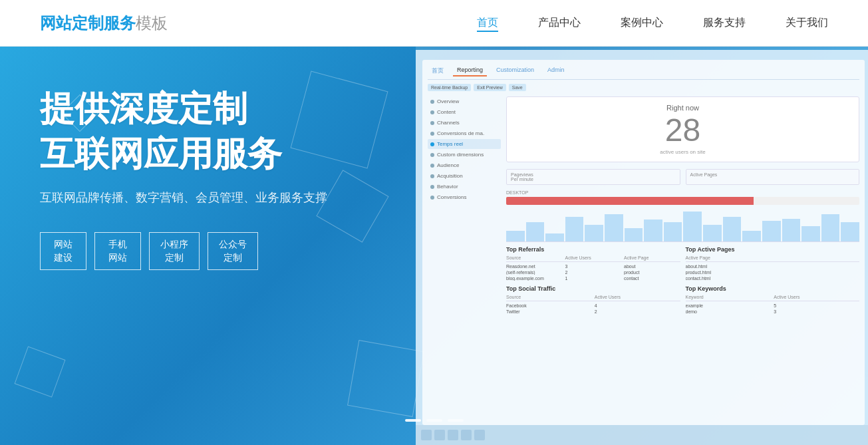 The height and width of the screenshot is (445, 868). What do you see at coordinates (682, 177) in the screenshot?
I see `metrics-row: PageviewsPer minute Active Pages` at bounding box center [682, 177].